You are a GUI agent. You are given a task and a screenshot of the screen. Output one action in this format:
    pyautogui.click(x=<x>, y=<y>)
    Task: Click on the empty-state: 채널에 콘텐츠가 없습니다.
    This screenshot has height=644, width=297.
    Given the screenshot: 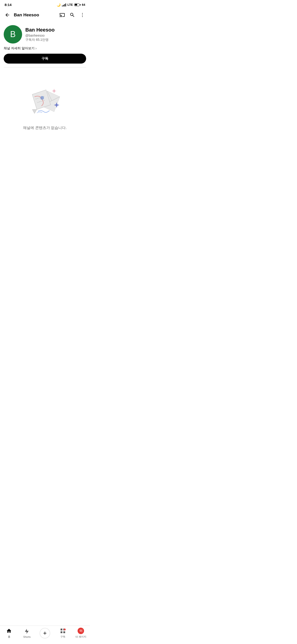 What is the action you would take?
    pyautogui.click(x=45, y=105)
    